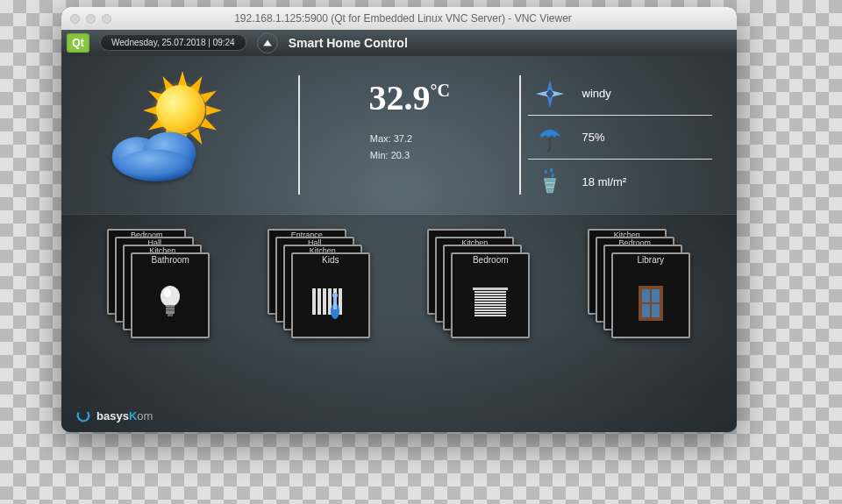 The width and height of the screenshot is (842, 504). I want to click on temperature-range: Max: 37.2 Min: 20.3, so click(410, 147).